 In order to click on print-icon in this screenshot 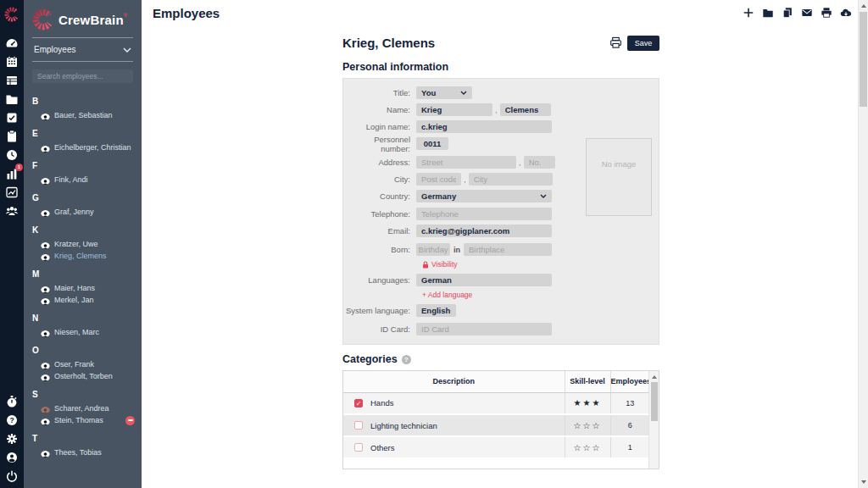, I will do `click(826, 13)`.